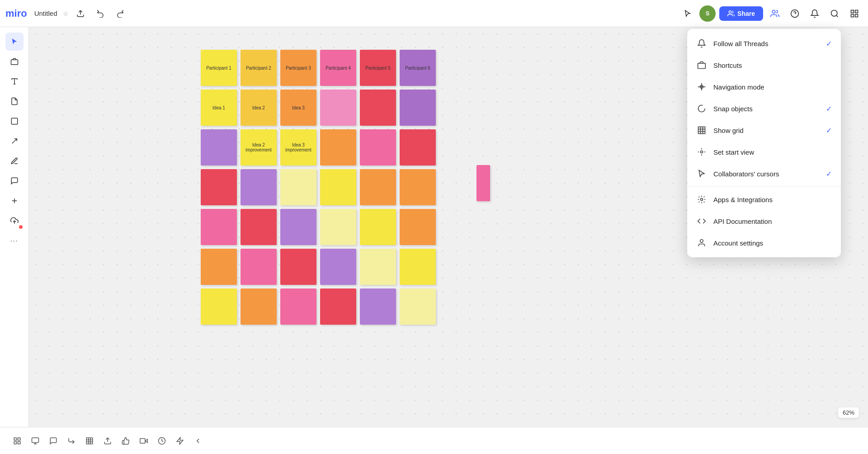 Image resolution: width=868 pixels, height=454 pixels. Describe the element at coordinates (815, 14) in the screenshot. I see `notifications-button` at that location.